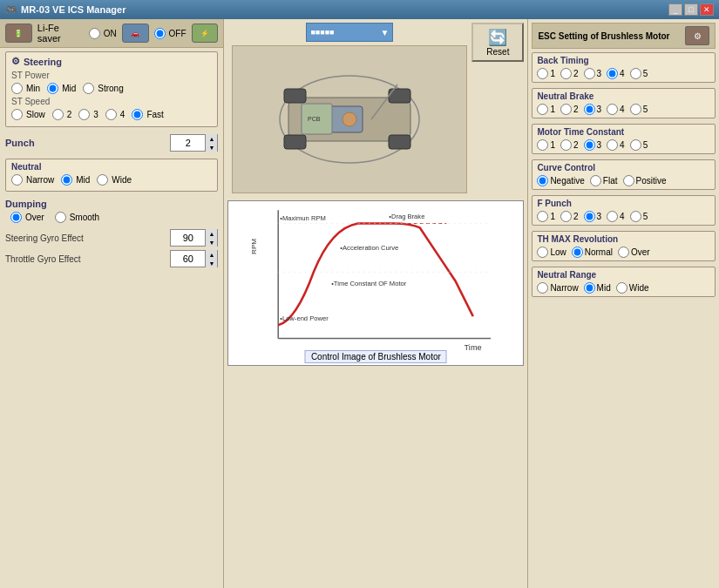 The width and height of the screenshot is (719, 588). Describe the element at coordinates (112, 238) in the screenshot. I see `steering-gyro-row: Steering Gyro Effect 90 ▲ ▼` at that location.